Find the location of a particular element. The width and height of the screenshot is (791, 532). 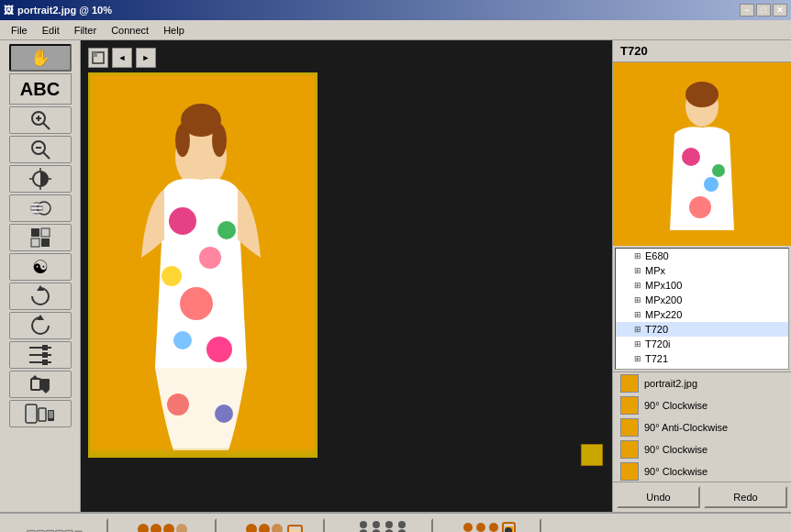

device-item-T721: ⊞ T721 is located at coordinates (702, 359).